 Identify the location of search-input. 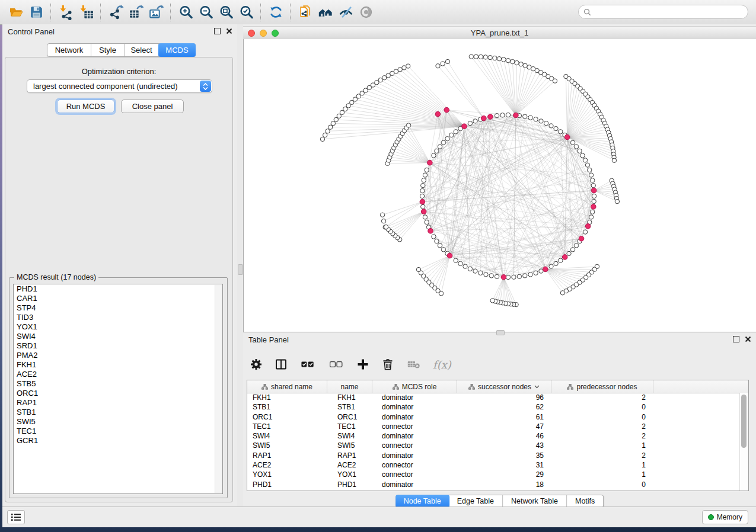
(671, 12).